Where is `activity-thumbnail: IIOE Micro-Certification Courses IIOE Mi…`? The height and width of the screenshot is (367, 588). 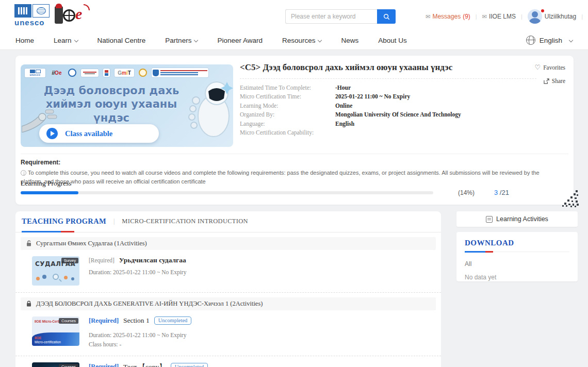 activity-thumbnail: IIOE Micro-Certification Courses IIOE Mi… is located at coordinates (56, 331).